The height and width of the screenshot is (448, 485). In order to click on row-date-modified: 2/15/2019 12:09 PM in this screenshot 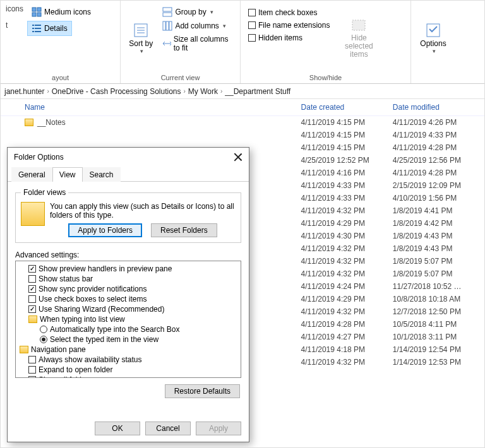, I will do `click(438, 186)`.